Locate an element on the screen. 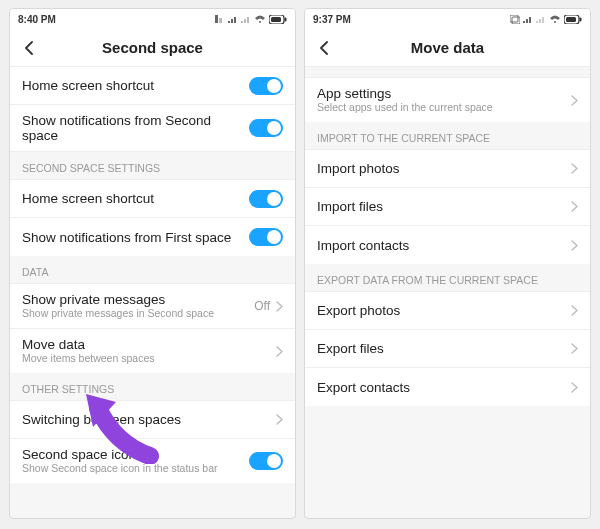  toggle-notifications-second is located at coordinates (266, 128).